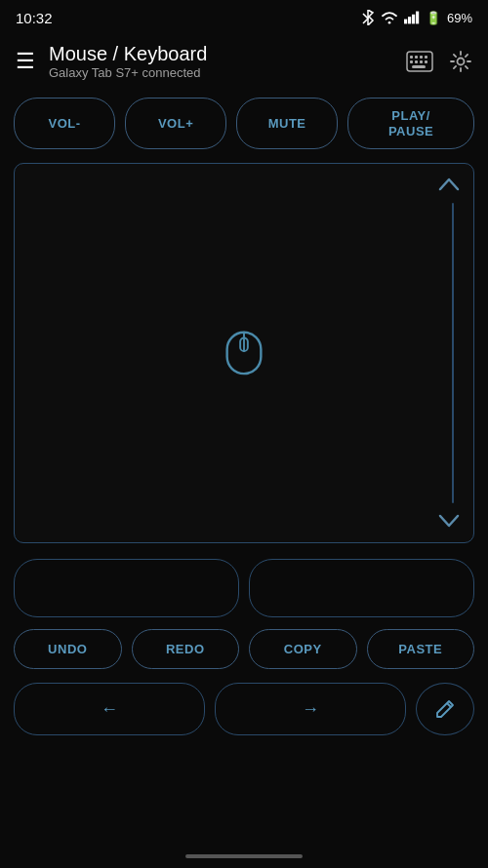 Image resolution: width=488 pixels, height=868 pixels. Describe the element at coordinates (64, 123) in the screenshot. I see `vol-minus-button: VOL-` at that location.